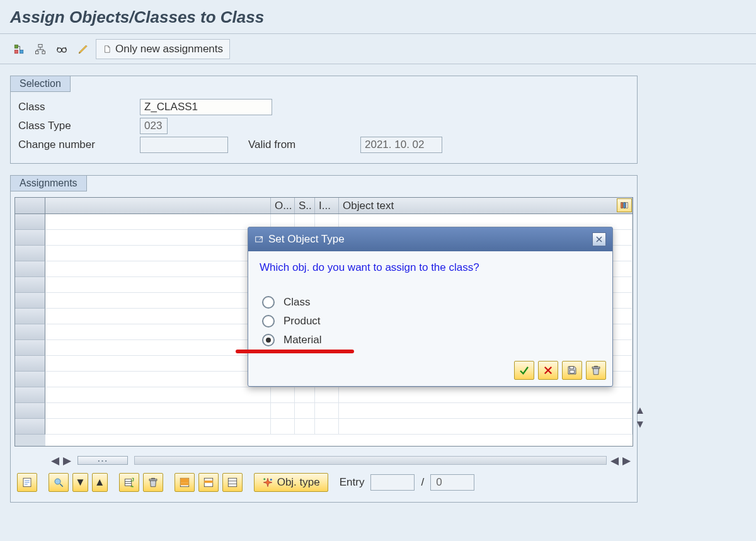 The width and height of the screenshot is (756, 541). What do you see at coordinates (100, 482) in the screenshot?
I see `triangle-up-icon: ▲` at bounding box center [100, 482].